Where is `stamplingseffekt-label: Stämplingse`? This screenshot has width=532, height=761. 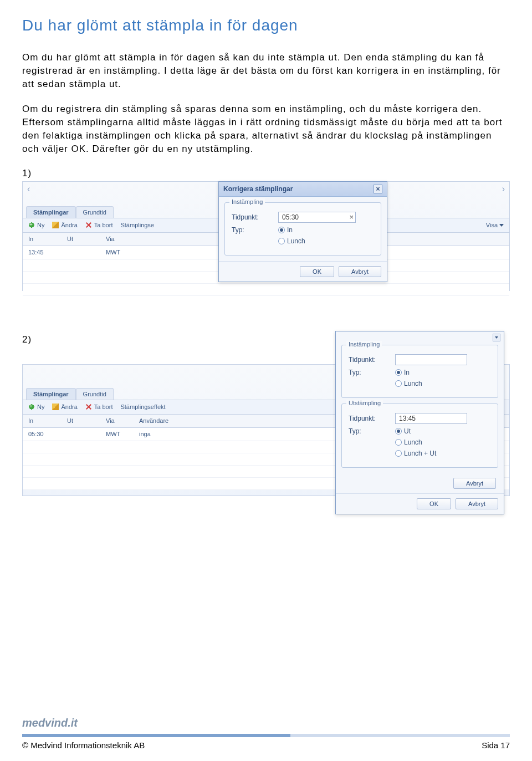
stamplingseffekt-label: Stämplingse is located at coordinates (137, 225).